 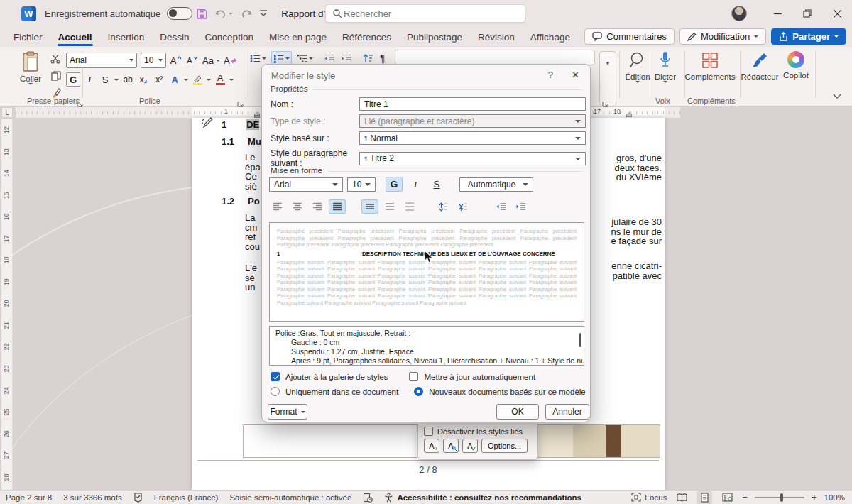 What do you see at coordinates (567, 412) in the screenshot?
I see `cancel-button: Annuler` at bounding box center [567, 412].